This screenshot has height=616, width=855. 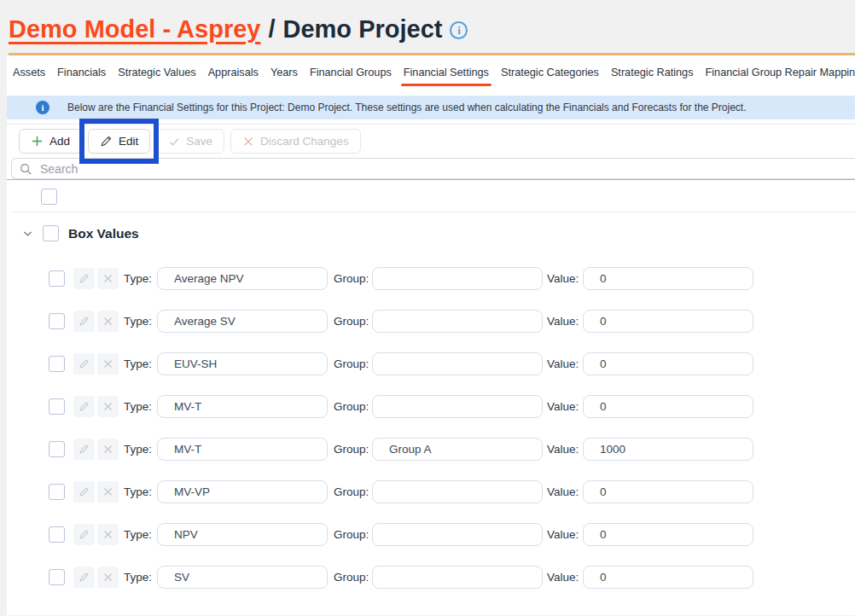 I want to click on search-icon, so click(x=26, y=169).